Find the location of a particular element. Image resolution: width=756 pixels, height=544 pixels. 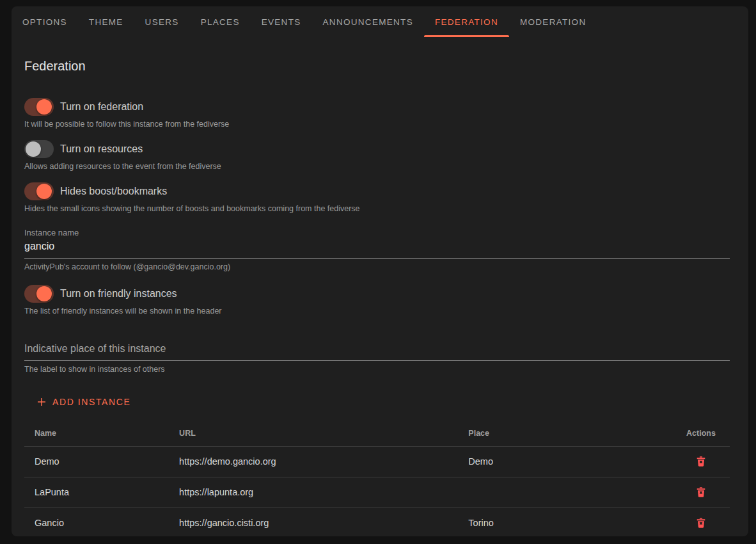

page-title: Federation is located at coordinates (377, 67).